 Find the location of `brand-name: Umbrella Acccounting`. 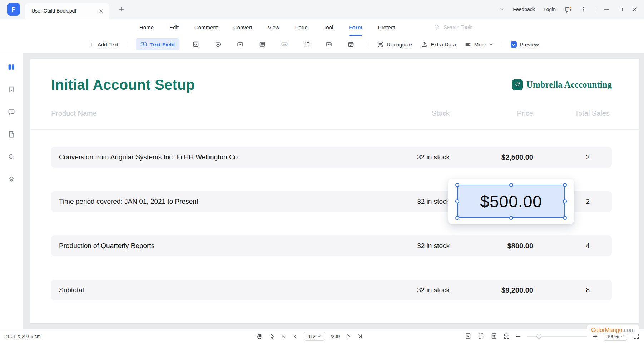

brand-name: Umbrella Acccounting is located at coordinates (569, 85).